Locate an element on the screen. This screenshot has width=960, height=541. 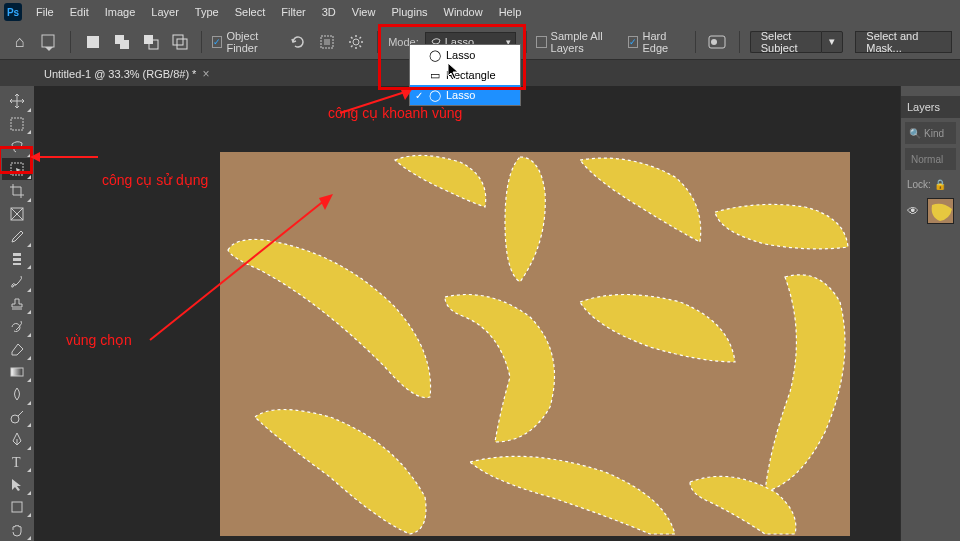
move-tool is located at coordinates (17, 102).